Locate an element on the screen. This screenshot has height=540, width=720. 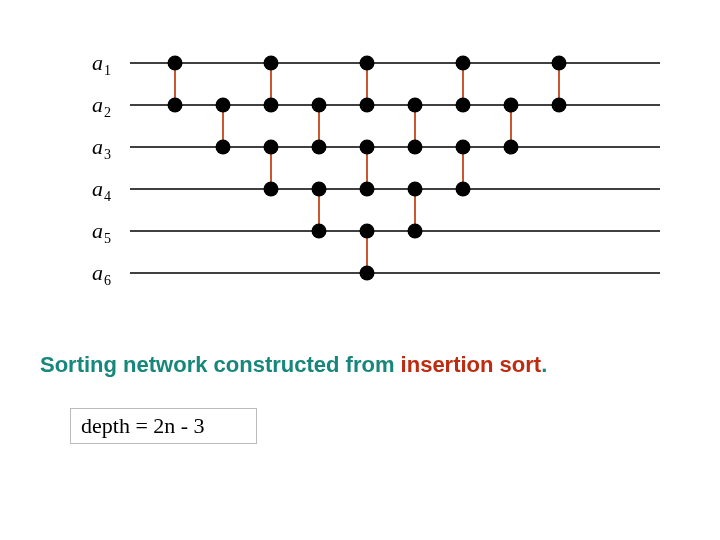
figure-caption: Sorting network constructed from inserti… is located at coordinates (294, 365).